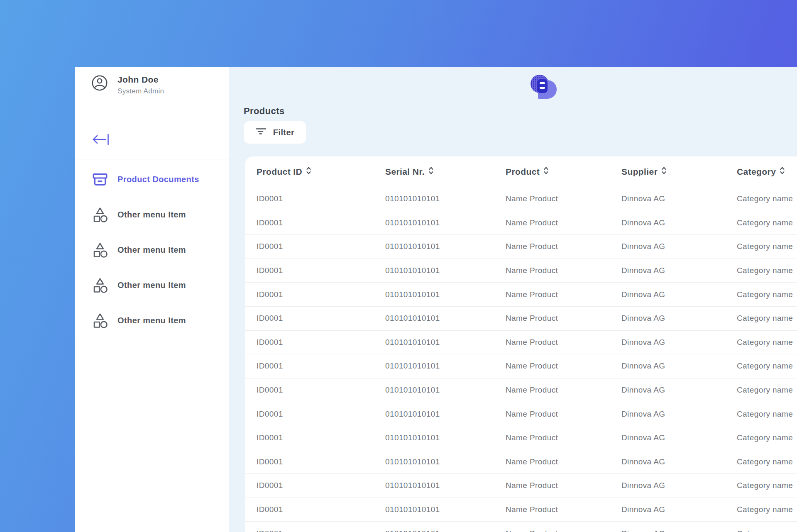 This screenshot has height=532, width=797. I want to click on sidebar-item-other-menu-item-1: Other menu Item, so click(152, 215).